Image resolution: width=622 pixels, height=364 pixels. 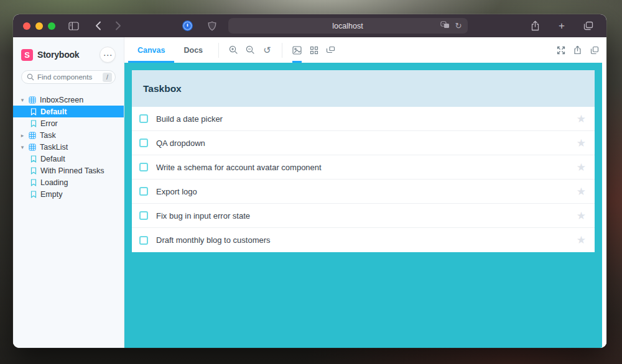 What do you see at coordinates (27, 55) in the screenshot?
I see `storybook-logo-icon: S` at bounding box center [27, 55].